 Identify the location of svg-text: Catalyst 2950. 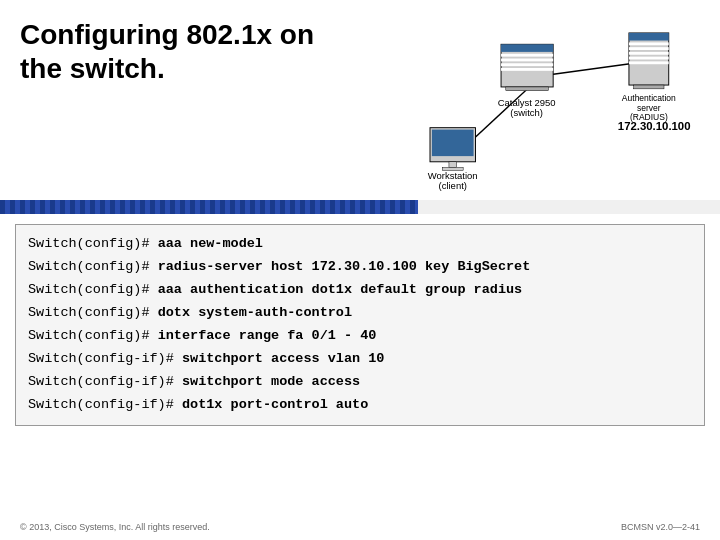
(527, 102).